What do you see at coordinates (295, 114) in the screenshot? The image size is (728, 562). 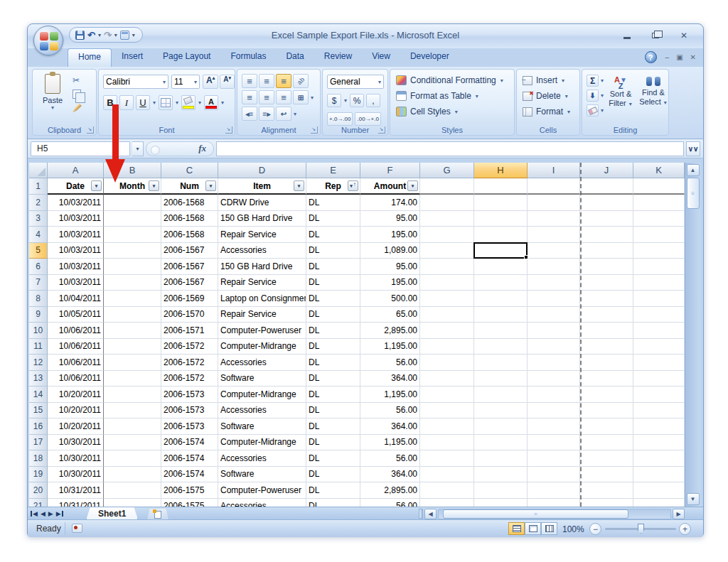 I see `wrap-dropdown-icon: ▾` at bounding box center [295, 114].